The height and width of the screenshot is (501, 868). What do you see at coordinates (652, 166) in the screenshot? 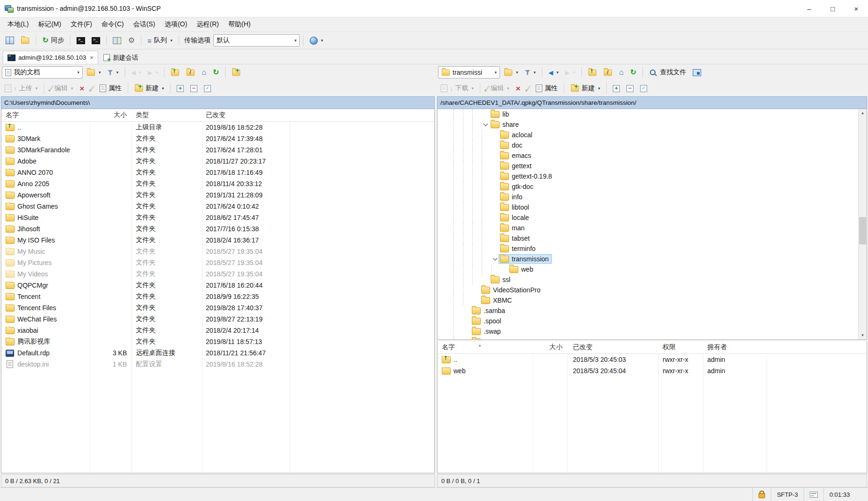
I see `tree-item-gettext: gettext` at bounding box center [652, 166].